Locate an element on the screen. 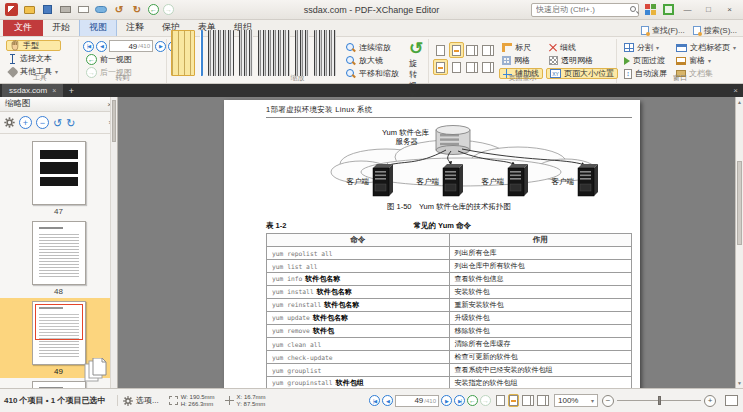 Image resolution: width=743 pixels, height=412 pixels. two-page-icon is located at coordinates (526, 400).